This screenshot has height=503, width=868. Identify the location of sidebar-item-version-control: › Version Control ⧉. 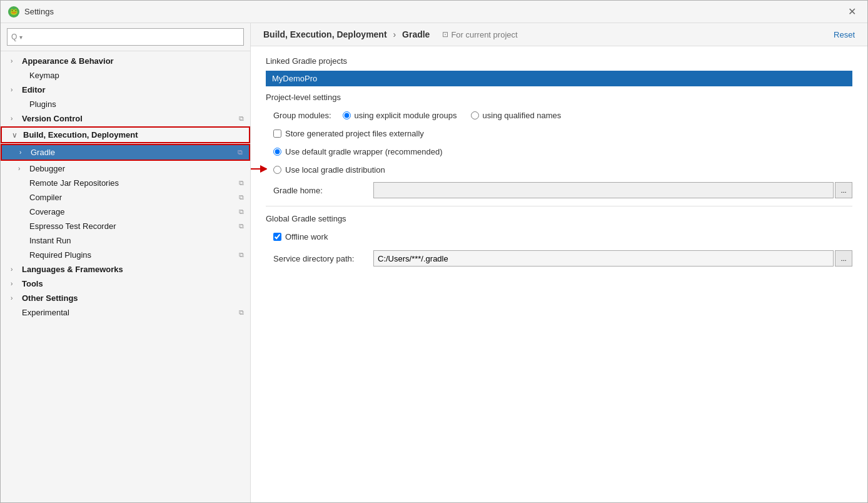
(125, 119).